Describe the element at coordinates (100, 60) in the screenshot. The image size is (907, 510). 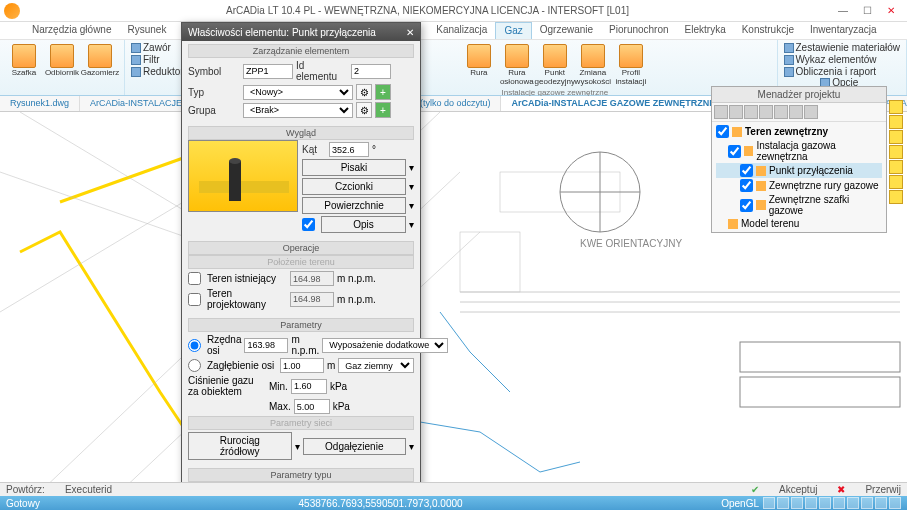
I see `gazomierz-button: Gazomierz` at that location.